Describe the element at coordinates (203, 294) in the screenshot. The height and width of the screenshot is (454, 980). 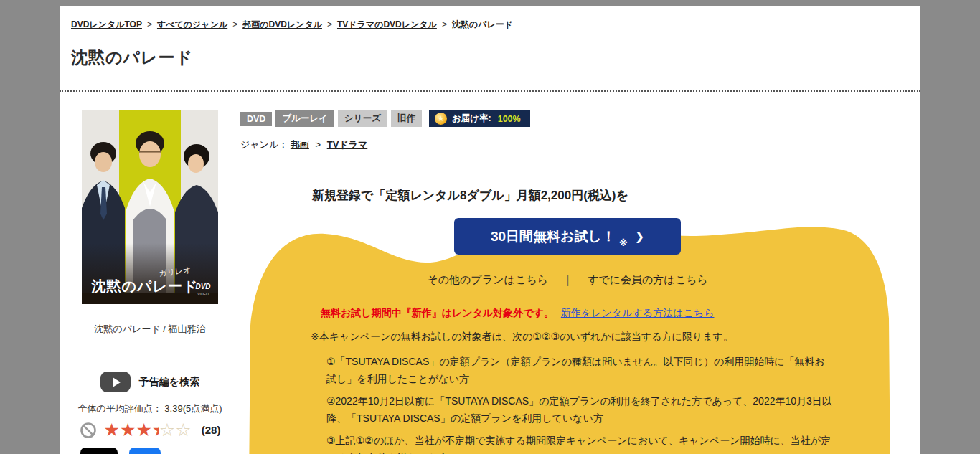
I see `svg-text: VIDEO` at that location.